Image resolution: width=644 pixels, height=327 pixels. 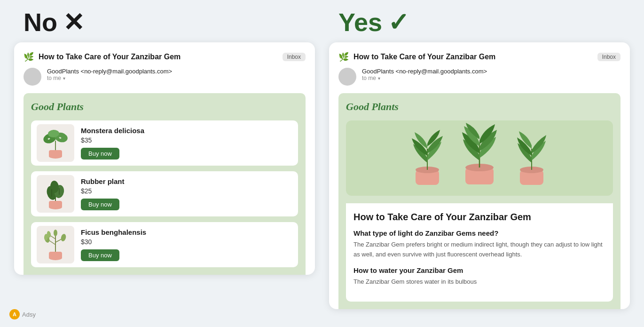 What do you see at coordinates (165, 77) in the screenshot?
I see `no-sender-row: GoodPlants <no-reply@mail.goodplants.com…` at bounding box center [165, 77].